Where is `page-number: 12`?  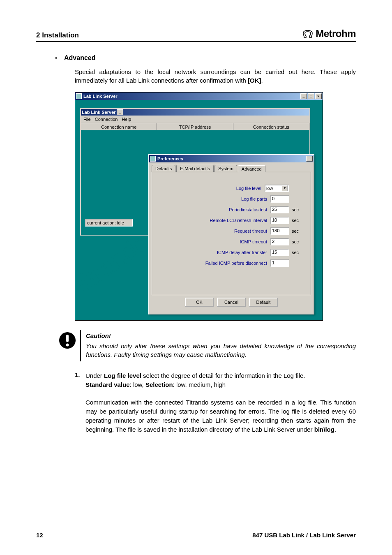
page-number: 12 is located at coordinates (39, 535).